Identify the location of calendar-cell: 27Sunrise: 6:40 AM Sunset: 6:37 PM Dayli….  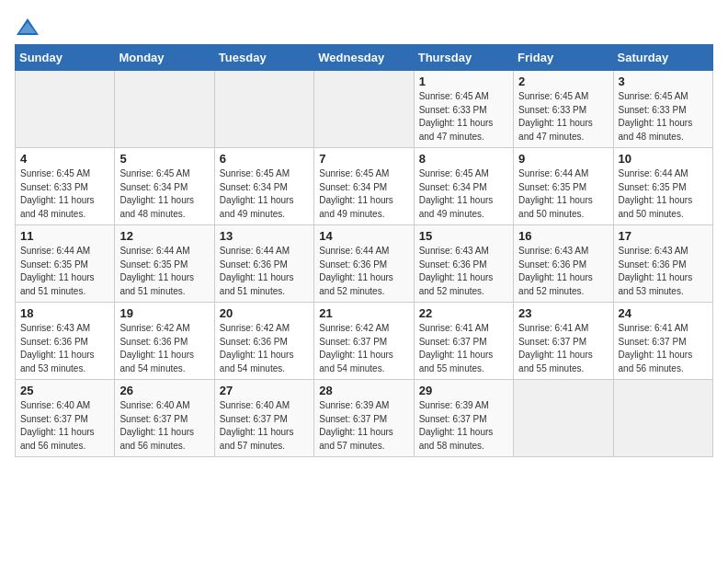
(264, 419).